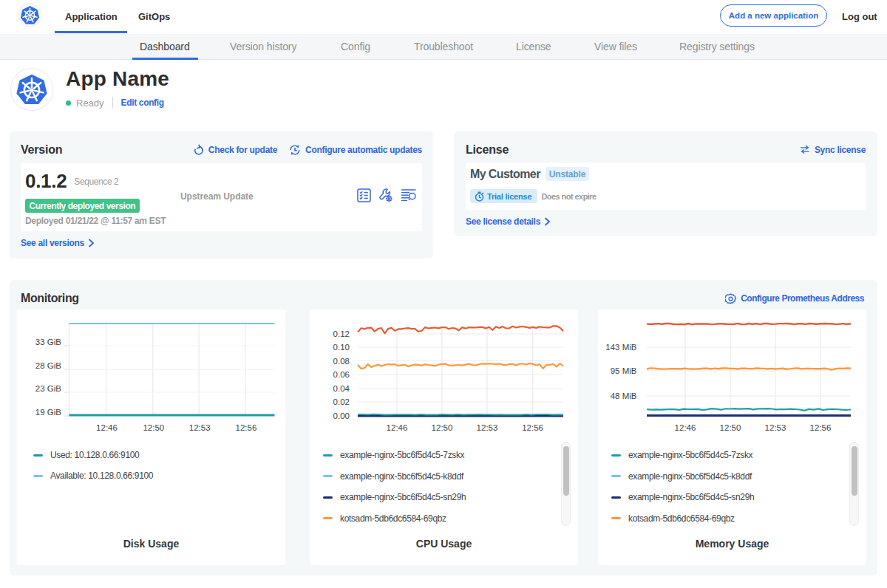 The width and height of the screenshot is (887, 588). Describe the element at coordinates (49, 342) in the screenshot. I see `svg-text: 33 GiB` at that location.